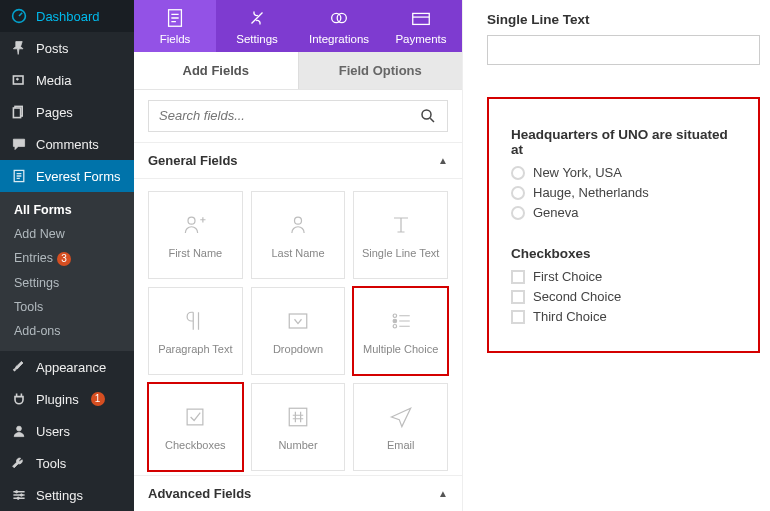 The image size is (770, 511). Describe the element at coordinates (67, 272) in the screenshot. I see `submenu-everest: All Forms Add New Entries3 Settings Tool…` at that location.